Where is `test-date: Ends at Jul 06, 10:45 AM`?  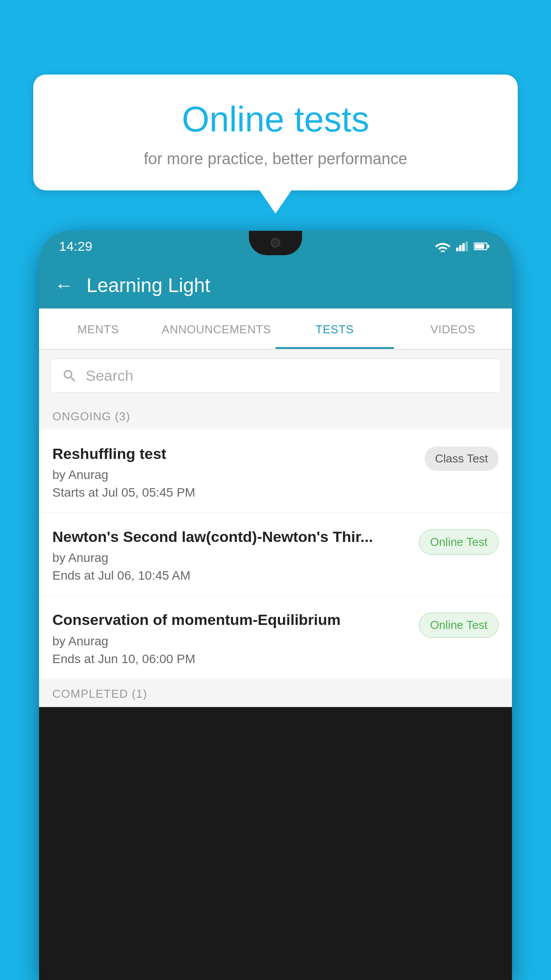 test-date: Ends at Jul 06, 10:45 AM is located at coordinates (231, 576).